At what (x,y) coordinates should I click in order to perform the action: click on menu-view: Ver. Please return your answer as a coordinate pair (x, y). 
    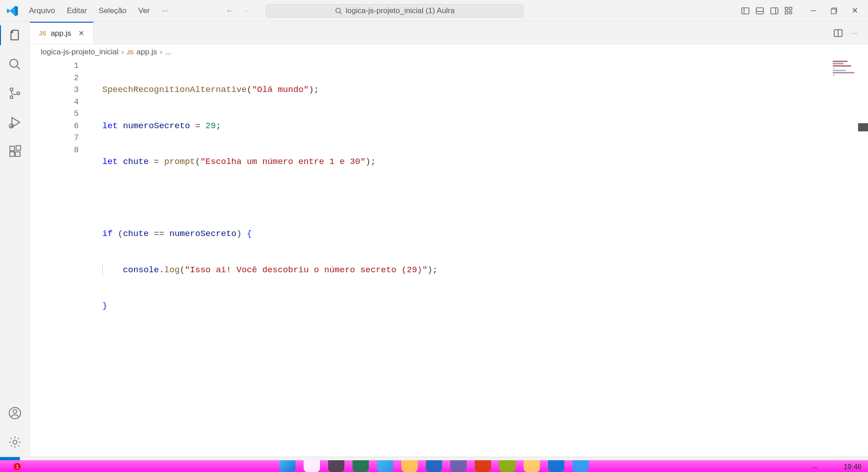
    Looking at the image, I should click on (144, 11).